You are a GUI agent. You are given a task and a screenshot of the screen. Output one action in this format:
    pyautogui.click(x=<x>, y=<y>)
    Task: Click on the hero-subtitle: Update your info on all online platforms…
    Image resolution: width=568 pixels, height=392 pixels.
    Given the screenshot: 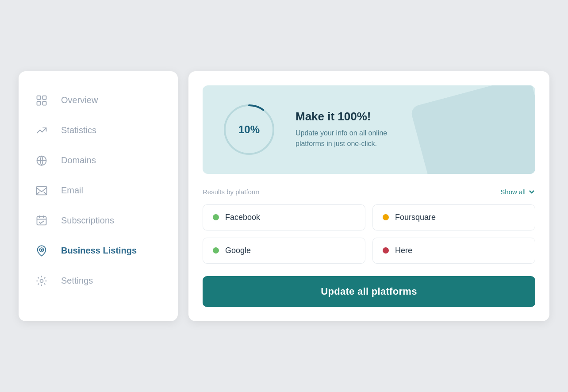 What is the action you would take?
    pyautogui.click(x=353, y=138)
    